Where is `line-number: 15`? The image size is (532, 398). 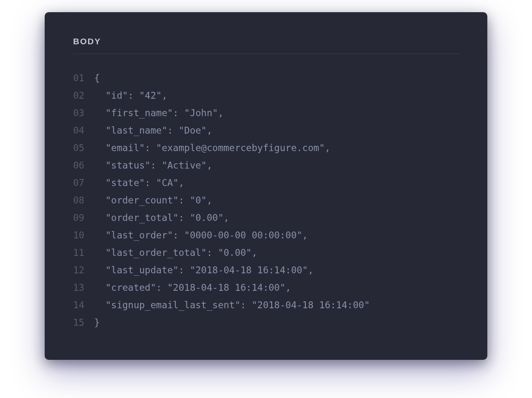
line-number: 15 is located at coordinates (84, 322).